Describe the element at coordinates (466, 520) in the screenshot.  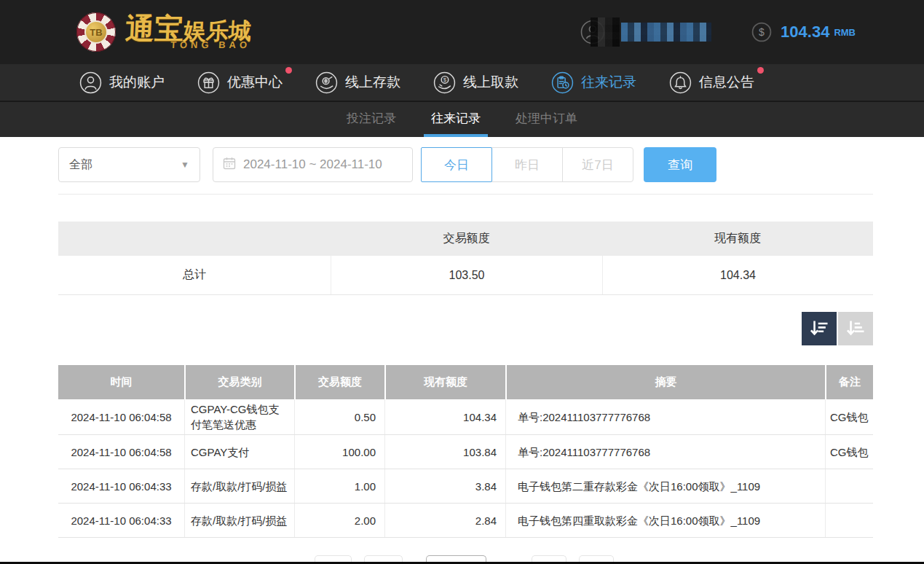
I see `table-row: 2024-11-10 06:04:33 存款/取款/打码/损益 2.00 2.8…` at that location.